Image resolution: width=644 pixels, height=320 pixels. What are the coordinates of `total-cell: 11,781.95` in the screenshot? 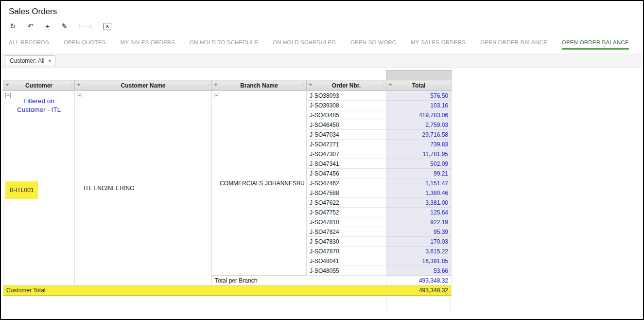 It's located at (419, 154).